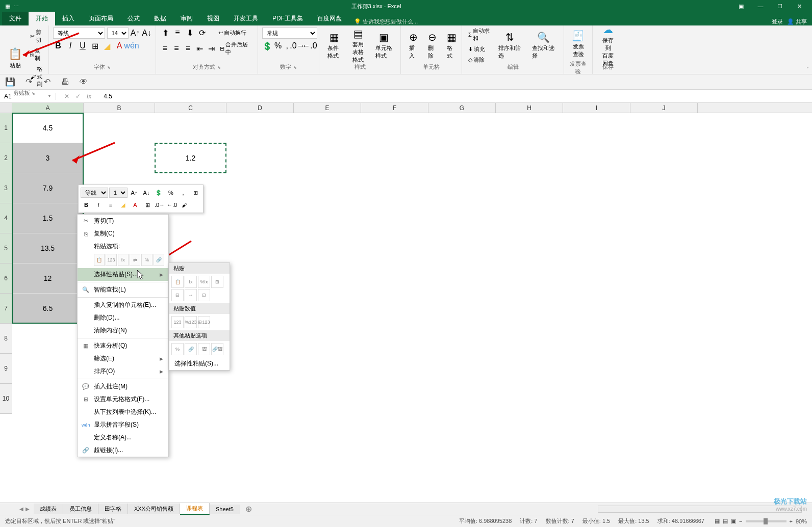 The image size is (812, 527). Describe the element at coordinates (433, 45) in the screenshot. I see `delete-cells-button: ⊖删除` at that location.